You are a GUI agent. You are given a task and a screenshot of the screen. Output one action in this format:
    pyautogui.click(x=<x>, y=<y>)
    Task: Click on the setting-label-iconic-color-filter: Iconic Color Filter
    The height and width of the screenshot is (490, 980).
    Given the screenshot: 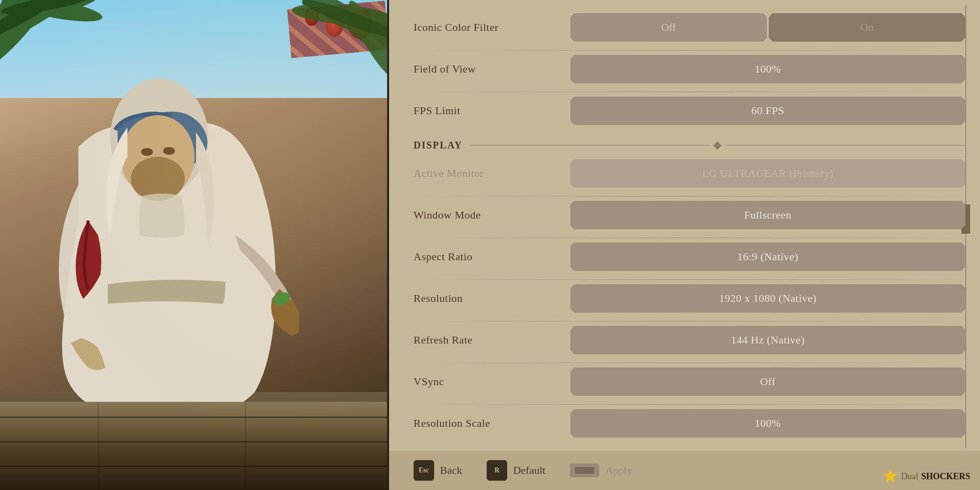 What is the action you would take?
    pyautogui.click(x=492, y=27)
    